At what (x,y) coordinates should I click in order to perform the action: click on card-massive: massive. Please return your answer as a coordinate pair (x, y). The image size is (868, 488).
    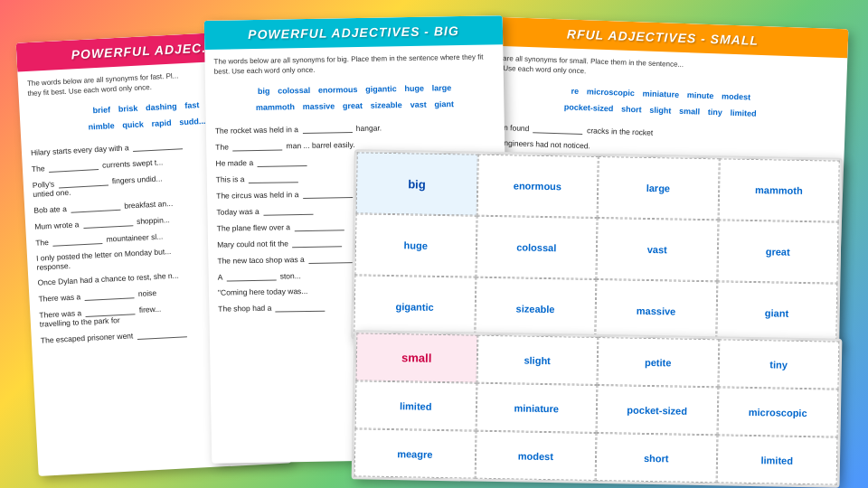
    Looking at the image, I should click on (656, 311).